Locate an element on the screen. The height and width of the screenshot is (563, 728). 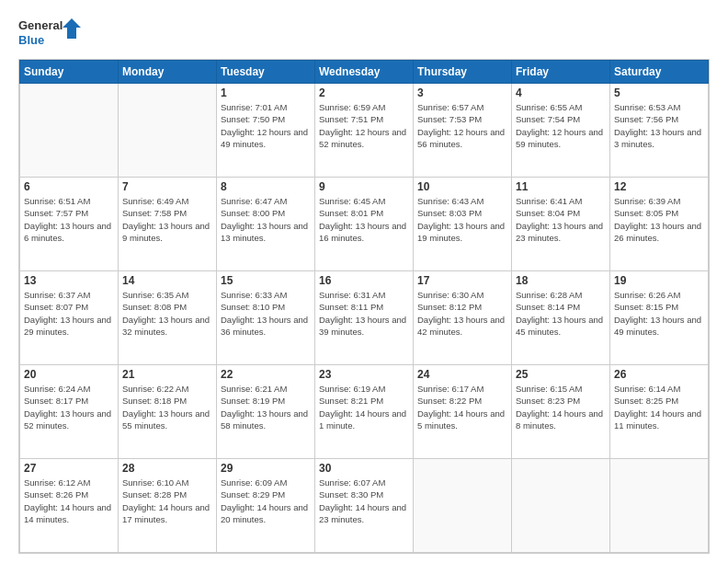
day-number: 21 is located at coordinates (167, 374).